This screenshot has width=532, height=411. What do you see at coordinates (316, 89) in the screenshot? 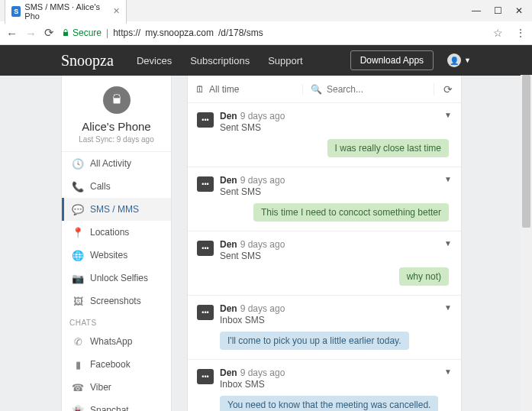
I see `search-icon: 🔍` at bounding box center [316, 89].